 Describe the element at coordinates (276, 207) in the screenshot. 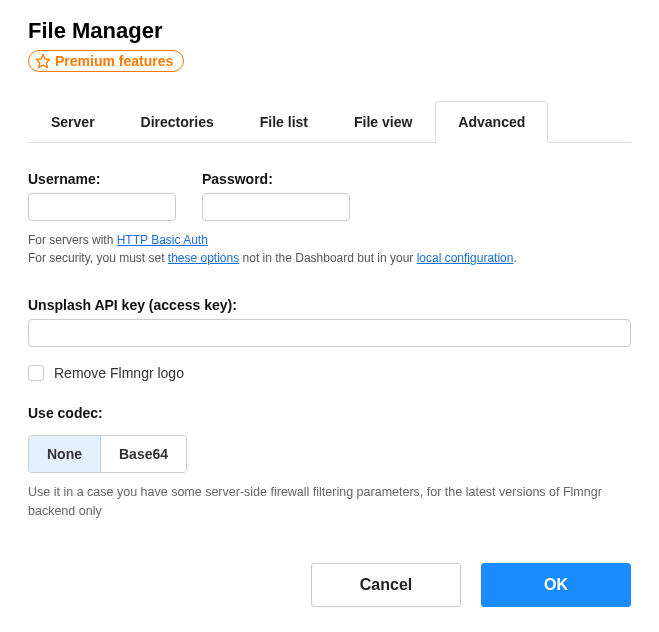

I see `password-input` at that location.